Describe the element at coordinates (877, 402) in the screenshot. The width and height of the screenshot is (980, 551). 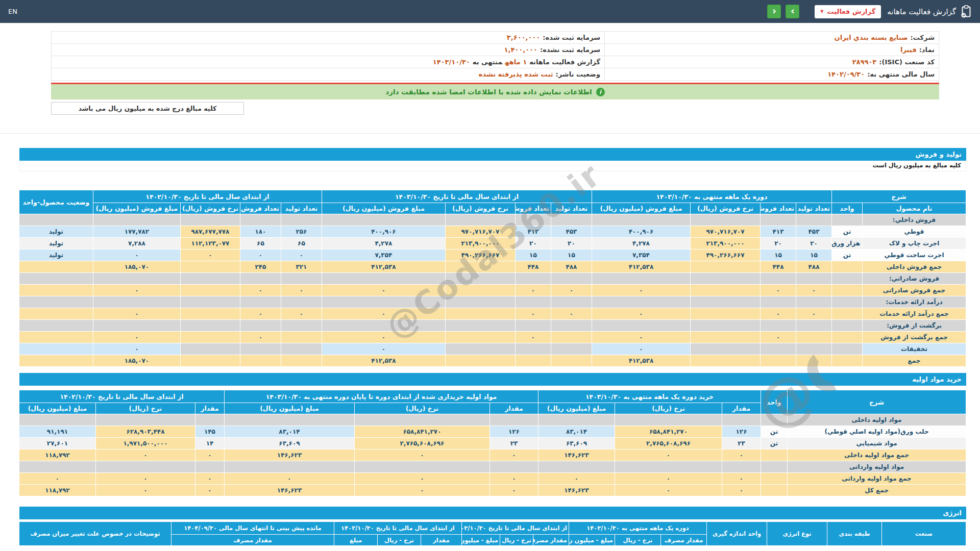
I see `column-group-header: شرح` at that location.